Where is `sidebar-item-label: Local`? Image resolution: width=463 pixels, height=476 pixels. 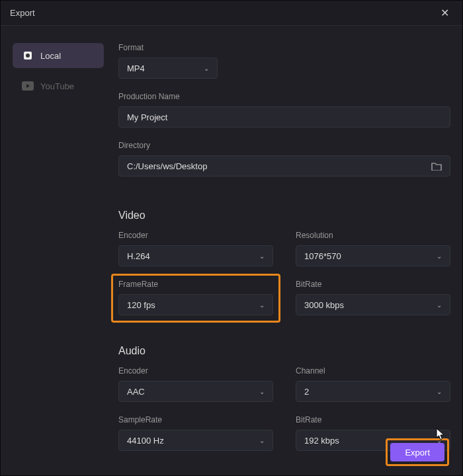
sidebar-item-label: Local is located at coordinates (50, 56).